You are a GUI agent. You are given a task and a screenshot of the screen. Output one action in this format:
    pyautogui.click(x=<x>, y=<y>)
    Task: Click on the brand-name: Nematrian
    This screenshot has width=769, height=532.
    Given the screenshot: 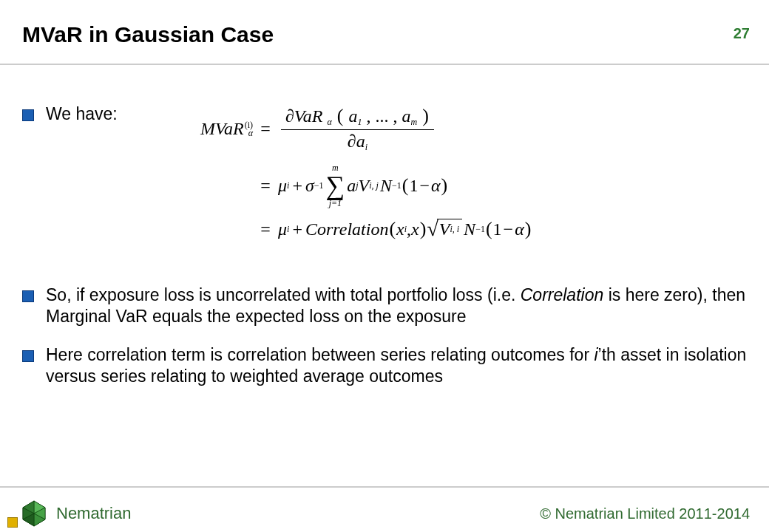 What is the action you would take?
    pyautogui.click(x=93, y=514)
    